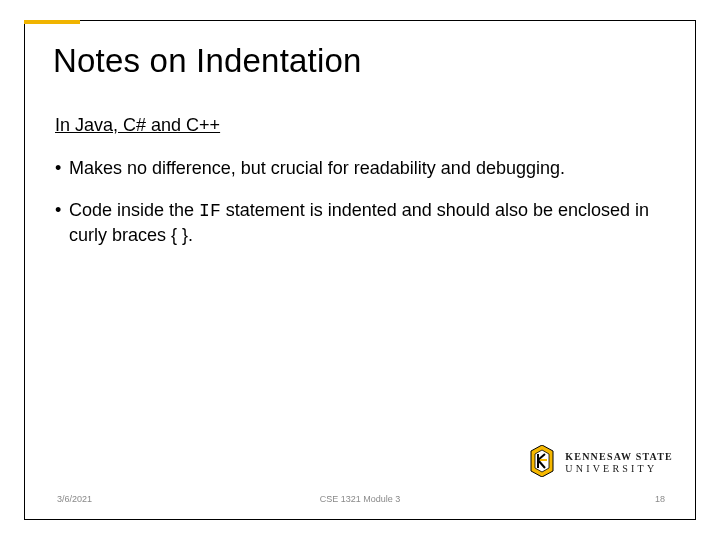 The width and height of the screenshot is (720, 540). I want to click on subheading: In Java, C# and C++, so click(360, 125).